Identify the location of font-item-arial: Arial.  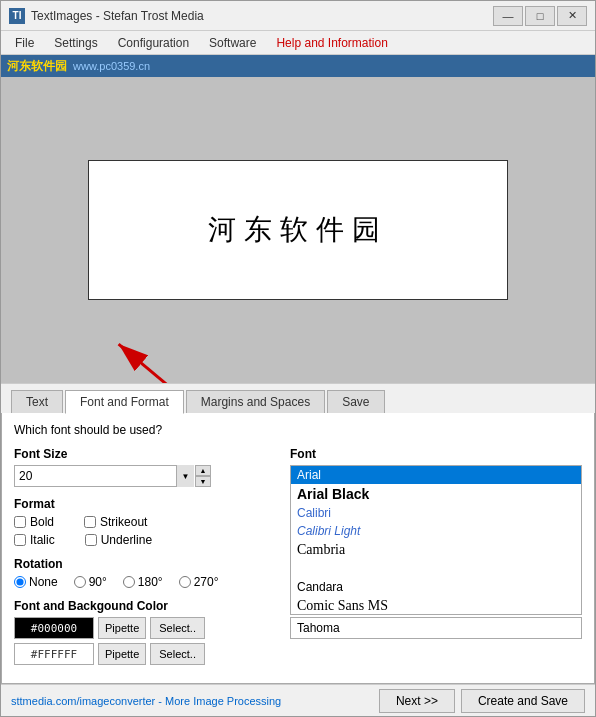
(436, 475).